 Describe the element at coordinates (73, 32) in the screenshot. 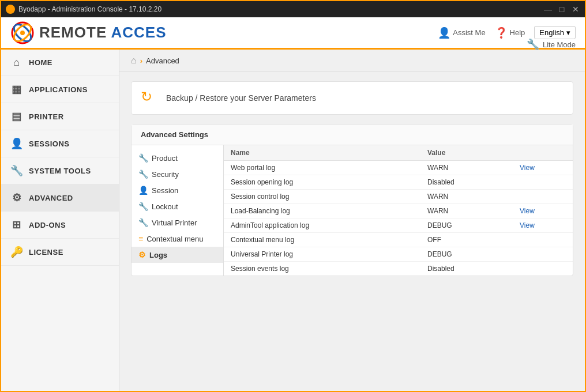

I see `logo-remote: REMOTE` at that location.